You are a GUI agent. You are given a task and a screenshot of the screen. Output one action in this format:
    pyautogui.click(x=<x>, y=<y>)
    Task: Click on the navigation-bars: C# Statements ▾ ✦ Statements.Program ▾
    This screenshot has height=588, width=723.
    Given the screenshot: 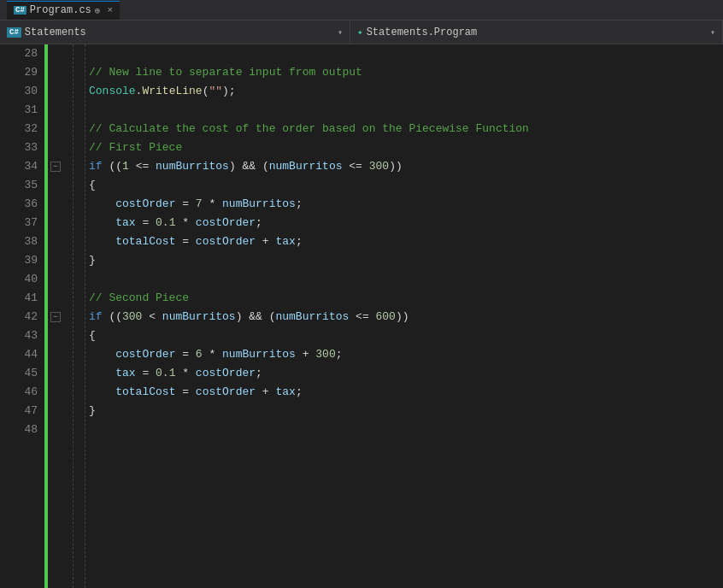 What is the action you would take?
    pyautogui.click(x=362, y=32)
    